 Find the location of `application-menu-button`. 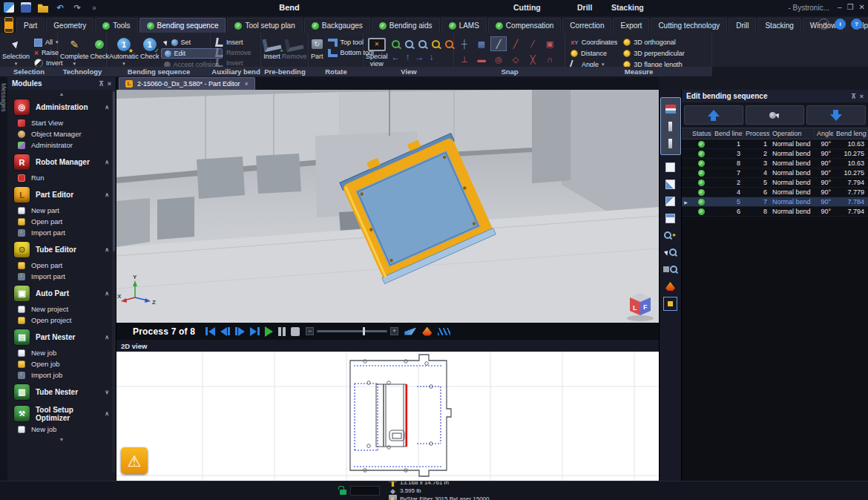

application-menu-button is located at coordinates (9, 25).